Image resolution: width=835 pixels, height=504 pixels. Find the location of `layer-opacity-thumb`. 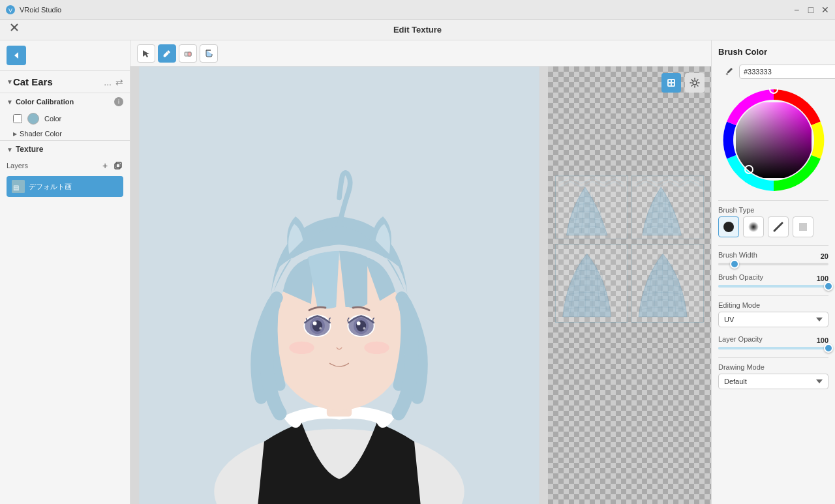

layer-opacity-thumb is located at coordinates (828, 348).